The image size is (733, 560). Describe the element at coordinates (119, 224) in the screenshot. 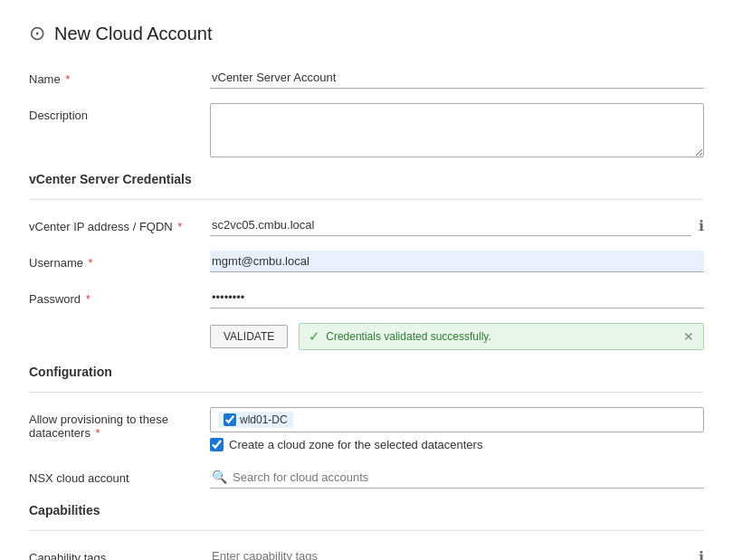

I see `vcenter-ip-label: vCenter IP address / FQDN *` at that location.